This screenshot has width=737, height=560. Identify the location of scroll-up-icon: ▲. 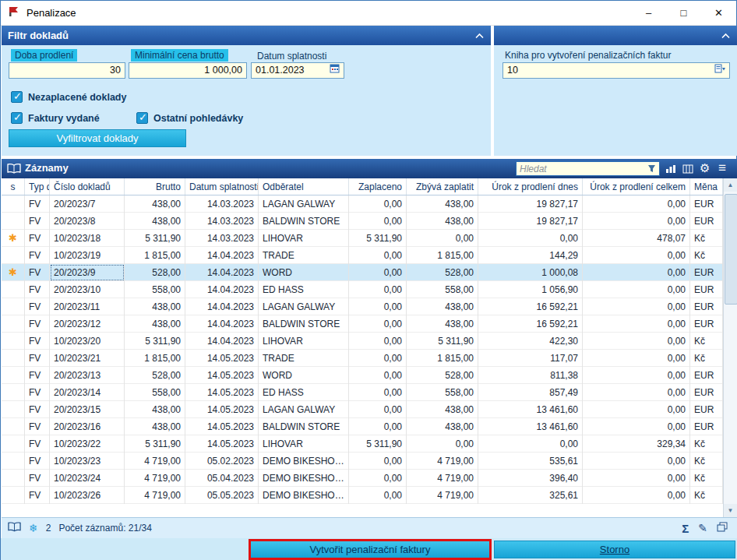
(731, 185).